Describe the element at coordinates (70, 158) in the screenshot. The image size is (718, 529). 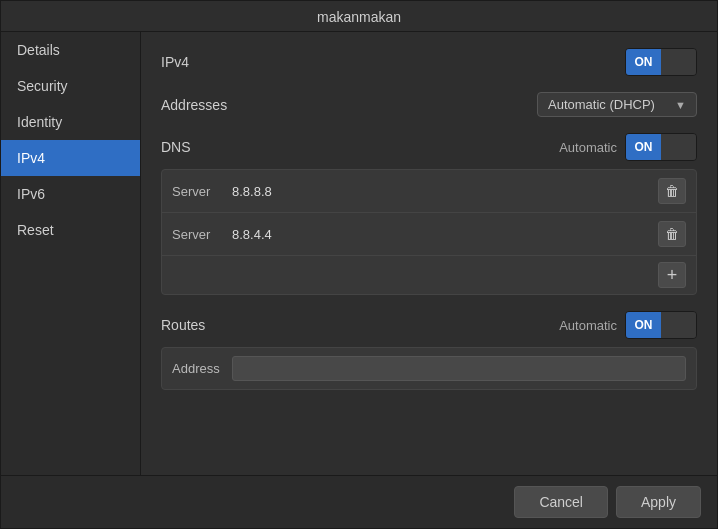
I see `sidebar-item-ipv4: IPv4` at that location.